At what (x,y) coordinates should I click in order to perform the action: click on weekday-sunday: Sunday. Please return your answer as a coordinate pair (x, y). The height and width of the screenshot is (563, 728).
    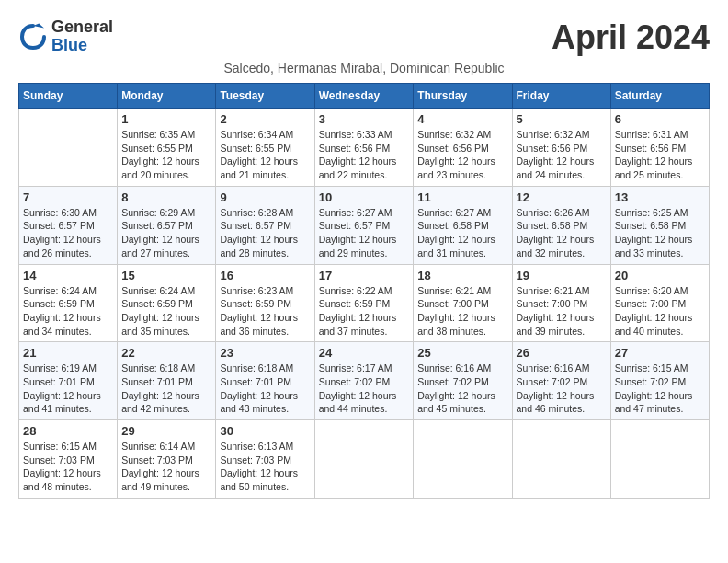
    Looking at the image, I should click on (68, 96).